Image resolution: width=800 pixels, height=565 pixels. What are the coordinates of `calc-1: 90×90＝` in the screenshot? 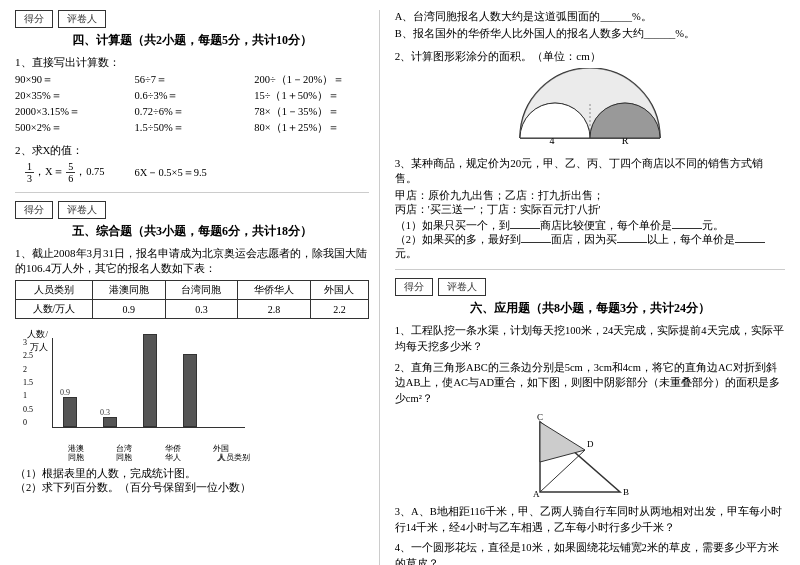 It's located at (72, 80).